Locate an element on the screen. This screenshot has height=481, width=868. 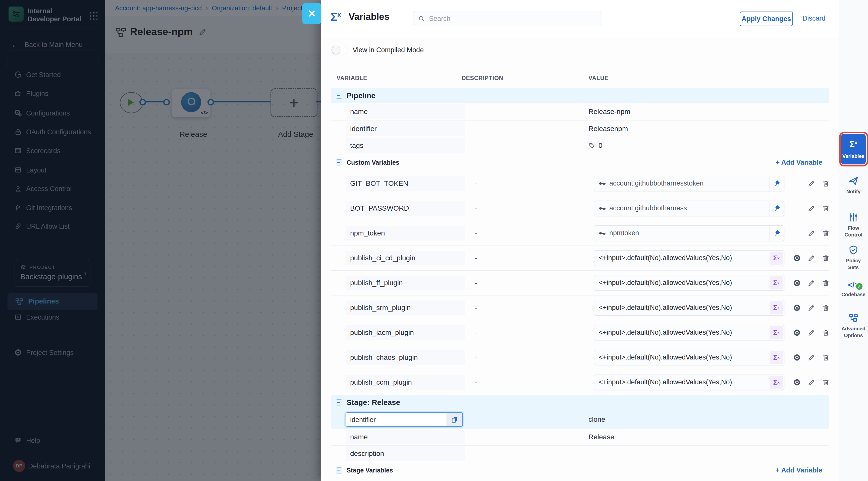
compiled-mode-label: View in Compiled Mode is located at coordinates (388, 50).